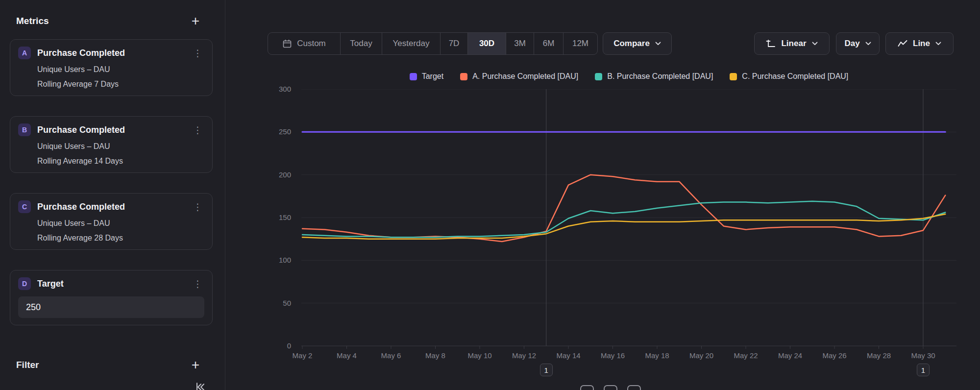  What do you see at coordinates (24, 284) in the screenshot?
I see `target-badge: D` at bounding box center [24, 284].